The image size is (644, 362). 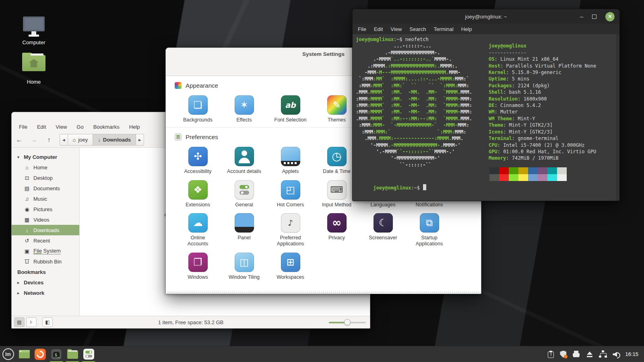 I want to click on terminal-menu-view: View, so click(x=396, y=29).